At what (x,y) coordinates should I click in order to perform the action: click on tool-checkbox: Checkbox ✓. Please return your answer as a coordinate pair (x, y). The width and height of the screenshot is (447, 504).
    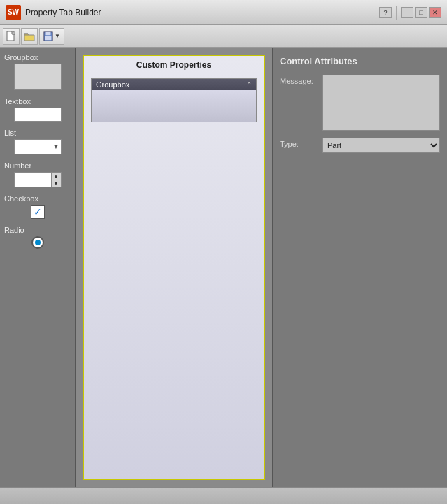
    Looking at the image, I should click on (38, 207).